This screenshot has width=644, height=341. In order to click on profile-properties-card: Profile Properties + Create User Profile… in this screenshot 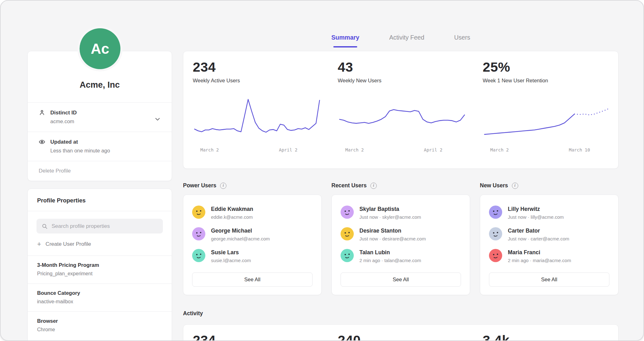, I will do `click(100, 265)`.